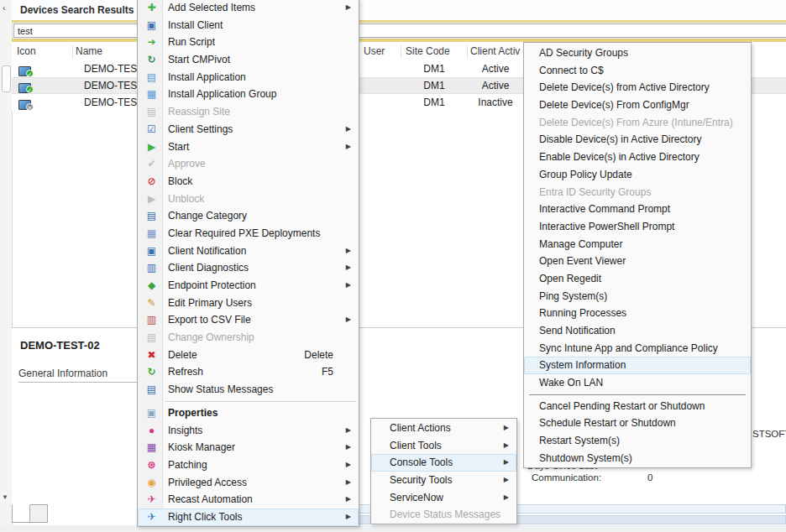  I want to click on unblock-icon, so click(151, 200).